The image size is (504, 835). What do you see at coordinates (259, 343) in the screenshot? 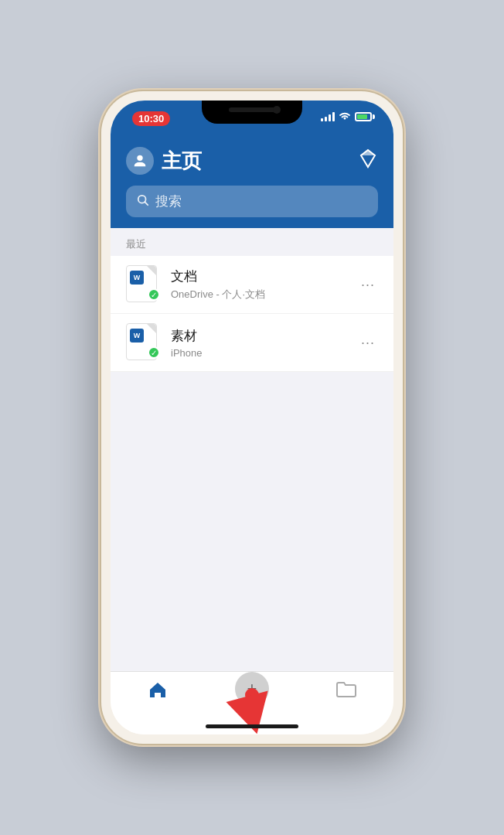
I see `file-info: 素材 iPhone` at bounding box center [259, 343].